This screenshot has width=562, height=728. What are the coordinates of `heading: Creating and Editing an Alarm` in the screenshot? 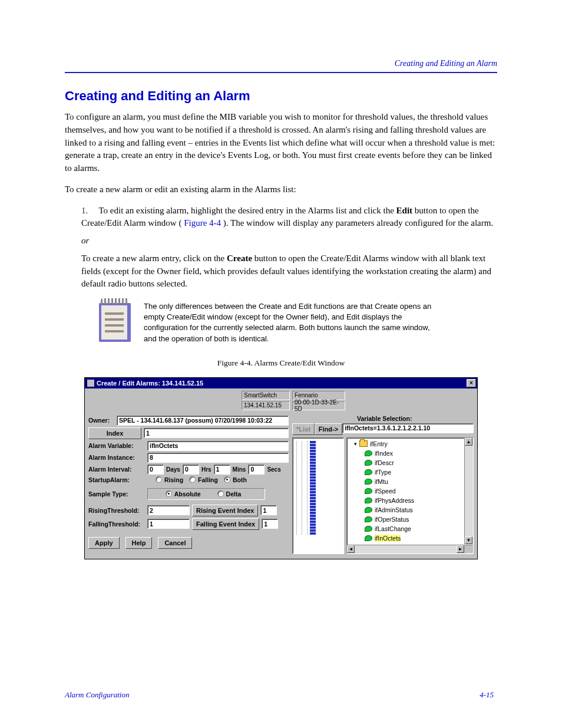 It's located at (281, 96).